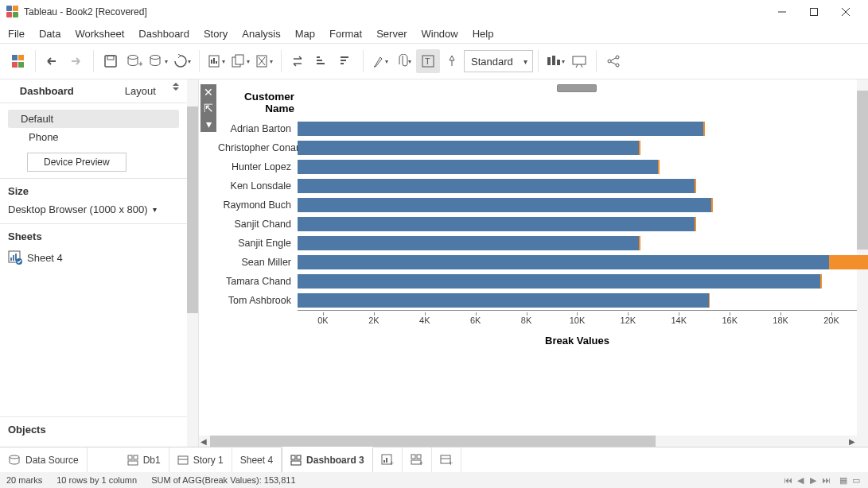 The image size is (868, 488). What do you see at coordinates (208, 92) in the screenshot?
I see `zone-remove-icon: ✕` at bounding box center [208, 92].